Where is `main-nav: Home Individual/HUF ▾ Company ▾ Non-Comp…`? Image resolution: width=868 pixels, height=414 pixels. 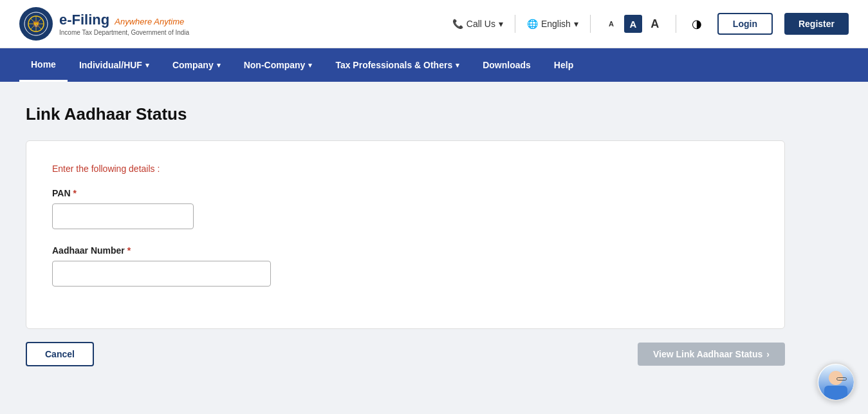 main-nav: Home Individual/HUF ▾ Company ▾ Non-Comp… is located at coordinates (434, 65).